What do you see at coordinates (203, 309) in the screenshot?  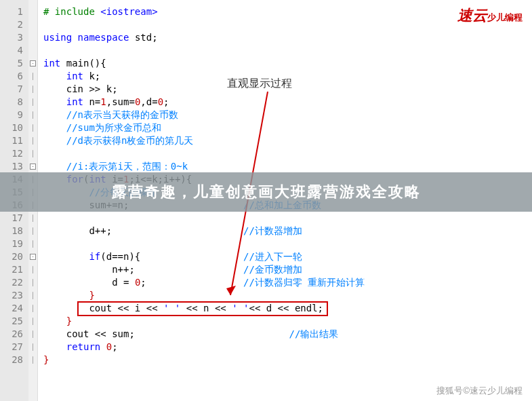 I see `highlight-box` at bounding box center [203, 309].